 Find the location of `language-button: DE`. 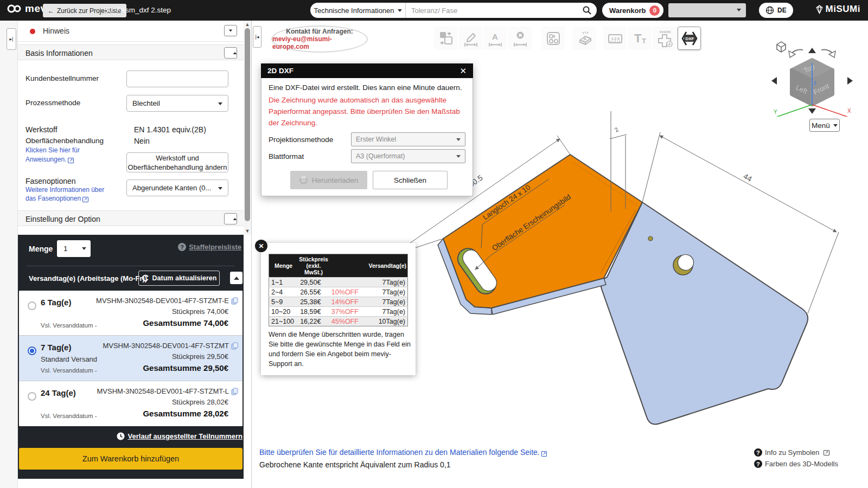

language-button: DE is located at coordinates (776, 10).